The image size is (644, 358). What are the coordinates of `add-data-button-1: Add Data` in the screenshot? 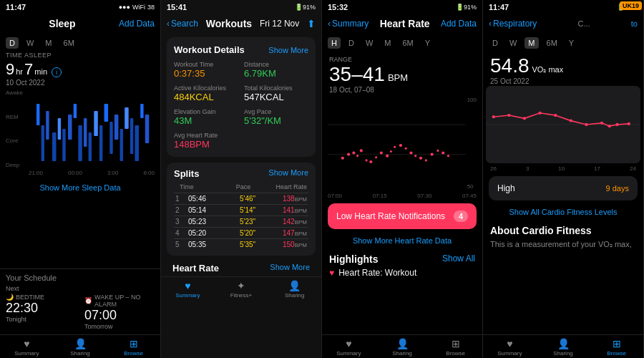 It's located at (137, 24).